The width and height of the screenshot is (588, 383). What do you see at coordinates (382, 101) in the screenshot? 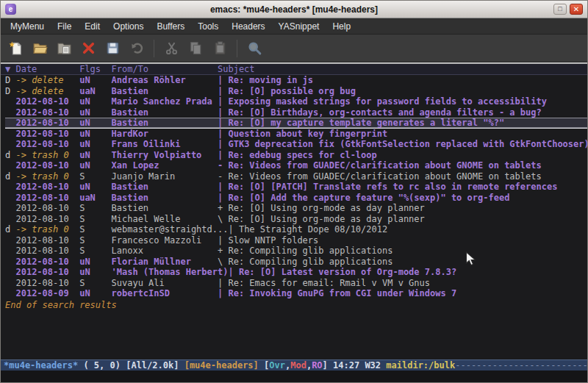
I see `subject-field: | Exposing masked strings for password f…` at bounding box center [382, 101].